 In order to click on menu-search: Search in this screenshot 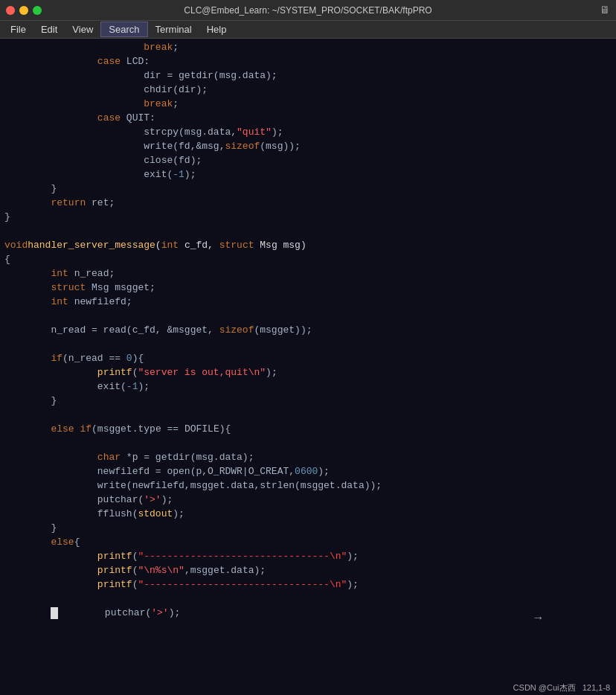, I will do `click(123, 30)`.